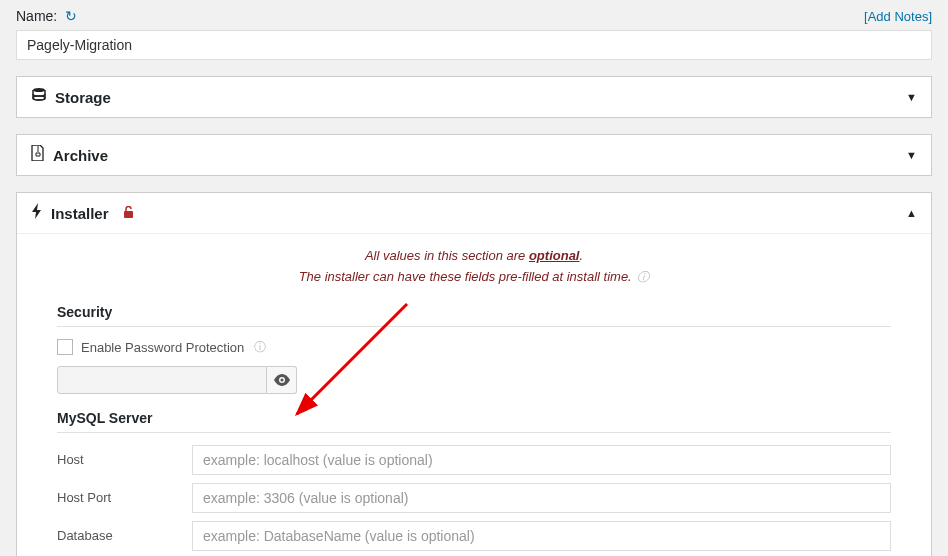 This screenshot has height=556, width=948. Describe the element at coordinates (474, 312) in the screenshot. I see `security-section-label: Security` at that location.